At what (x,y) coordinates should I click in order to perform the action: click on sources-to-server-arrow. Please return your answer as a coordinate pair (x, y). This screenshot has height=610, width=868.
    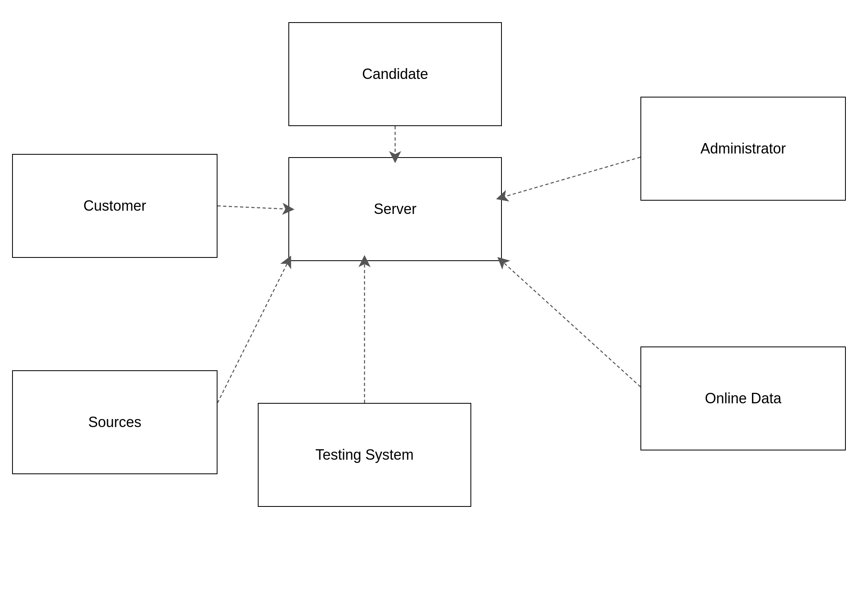
    Looking at the image, I should click on (253, 332).